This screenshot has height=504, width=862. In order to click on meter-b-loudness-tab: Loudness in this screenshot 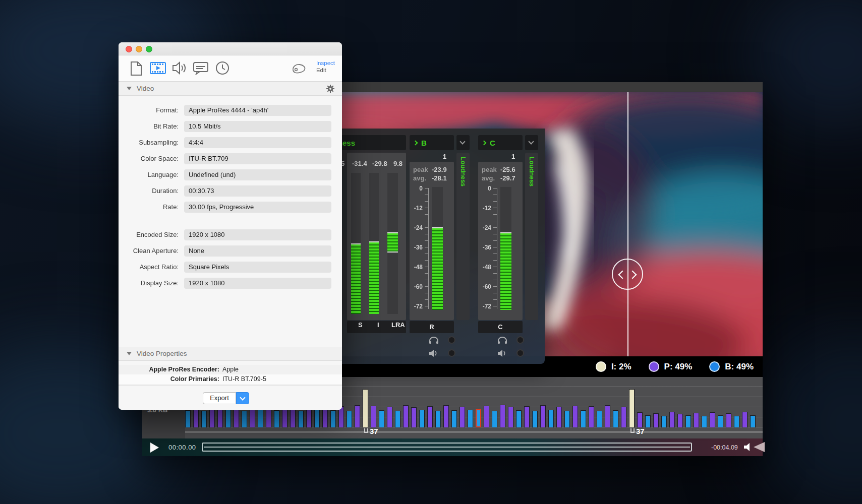, I will do `click(463, 236)`.